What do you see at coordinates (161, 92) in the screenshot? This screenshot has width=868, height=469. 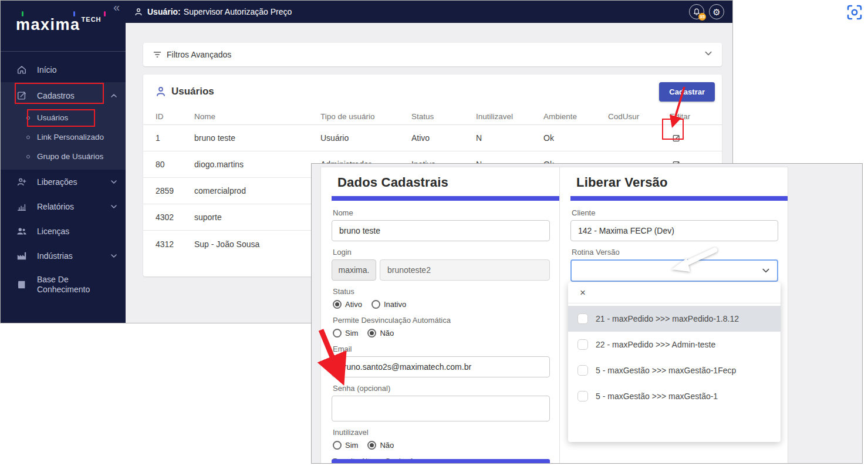 I see `users-icon` at bounding box center [161, 92].